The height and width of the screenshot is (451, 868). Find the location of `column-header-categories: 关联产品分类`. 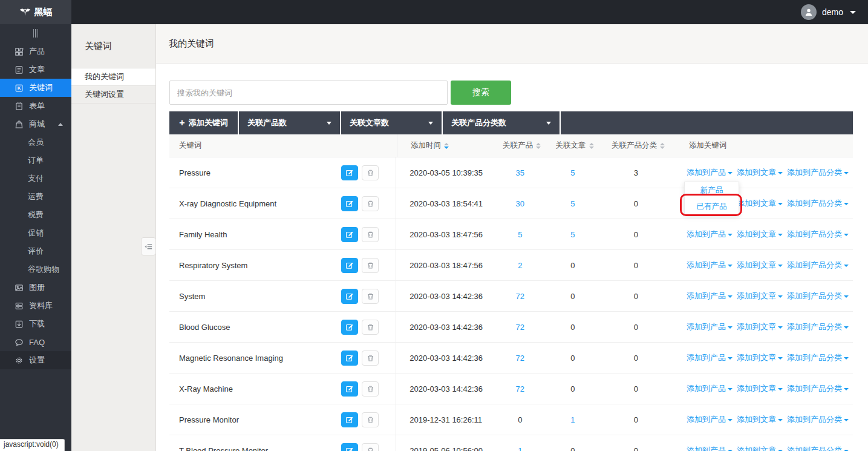

column-header-categories: 关联产品分类 is located at coordinates (638, 145).